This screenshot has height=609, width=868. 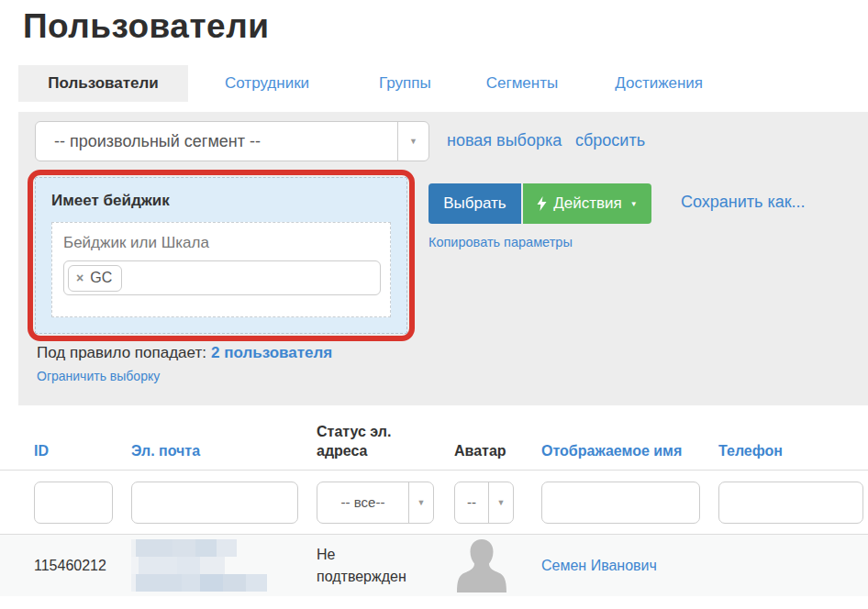 What do you see at coordinates (434, 565) in the screenshot?
I see `table-row: 115460212 Не подтвержден Семен Иванович` at bounding box center [434, 565].